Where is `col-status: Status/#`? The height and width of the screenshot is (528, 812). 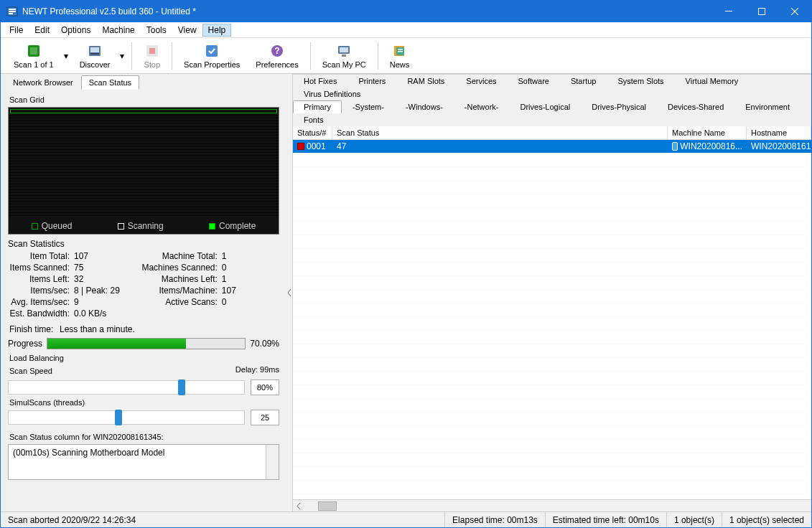 col-status: Status/# is located at coordinates (313, 133).